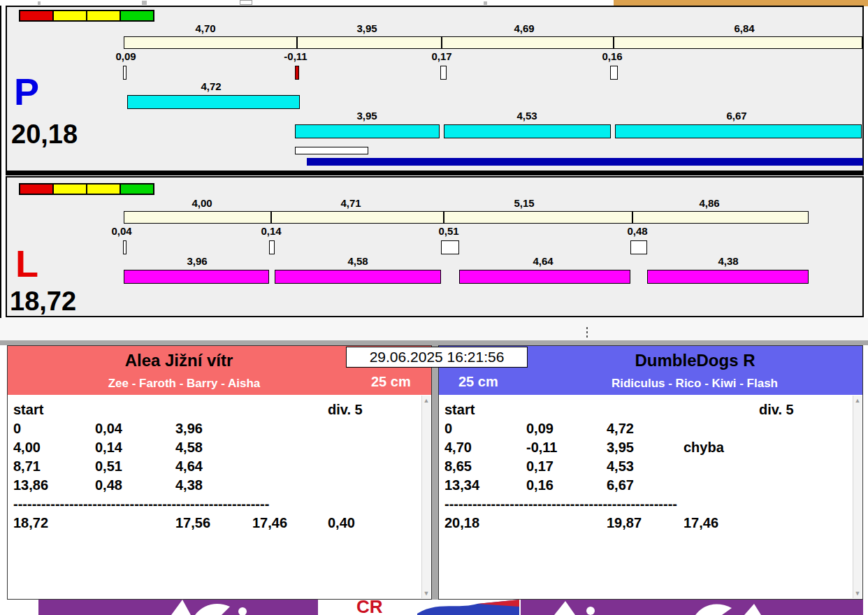 The width and height of the screenshot is (868, 615). Describe the element at coordinates (621, 429) in the screenshot. I see `cell-split: 4,72` at that location.